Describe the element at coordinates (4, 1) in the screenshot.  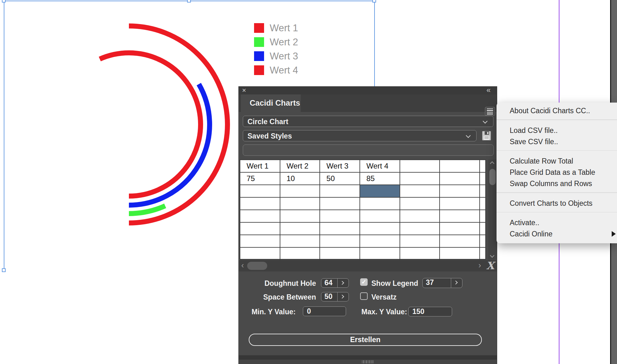
I see `selection-handle-top-left` at that location.